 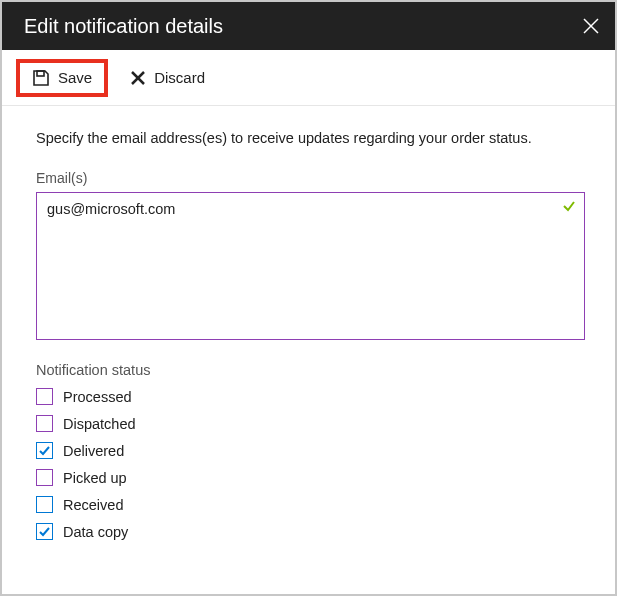 What do you see at coordinates (98, 397) in the screenshot?
I see `checkbox-label: Processed` at bounding box center [98, 397].